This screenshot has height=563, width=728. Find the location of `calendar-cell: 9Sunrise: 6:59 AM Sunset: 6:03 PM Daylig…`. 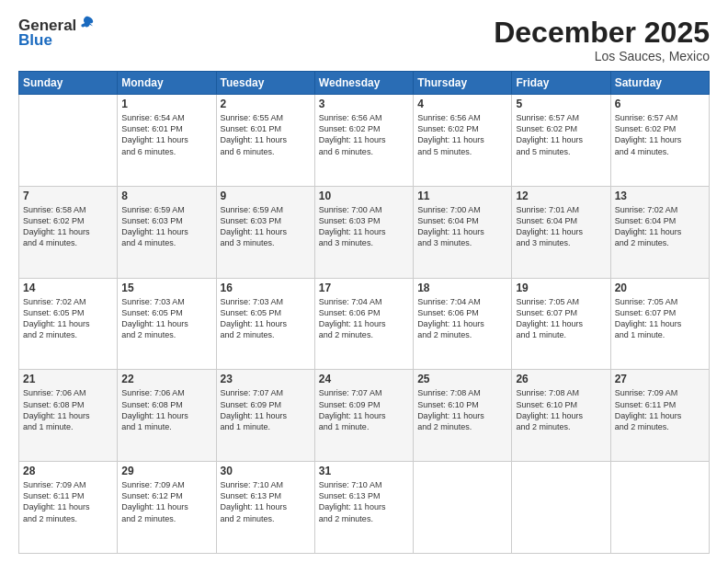

calendar-cell: 9Sunrise: 6:59 AM Sunset: 6:03 PM Daylig… is located at coordinates (265, 232).